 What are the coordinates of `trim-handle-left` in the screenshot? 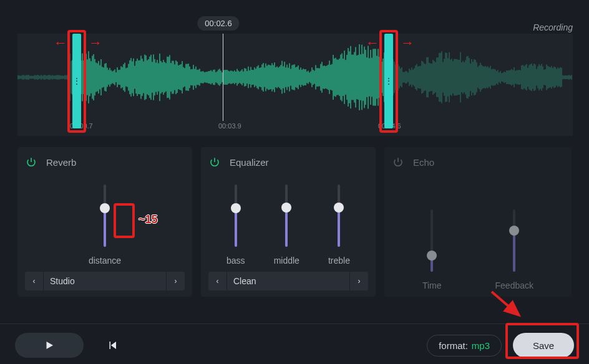 It's located at (77, 81).